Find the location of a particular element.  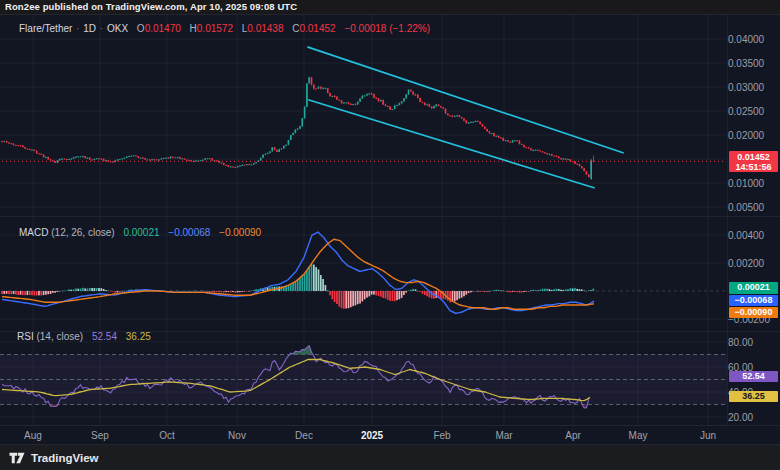

footer-brand: TradingView is located at coordinates (65, 458).